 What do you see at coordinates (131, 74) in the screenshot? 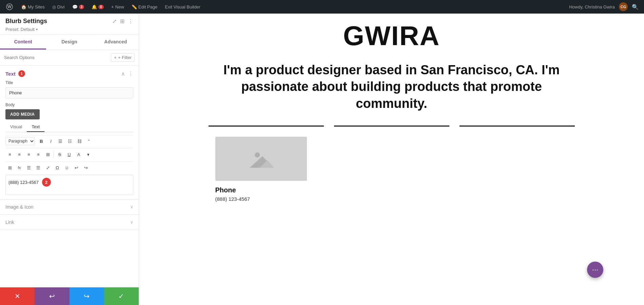
I see `section-more-icon: ⋮` at bounding box center [131, 74].